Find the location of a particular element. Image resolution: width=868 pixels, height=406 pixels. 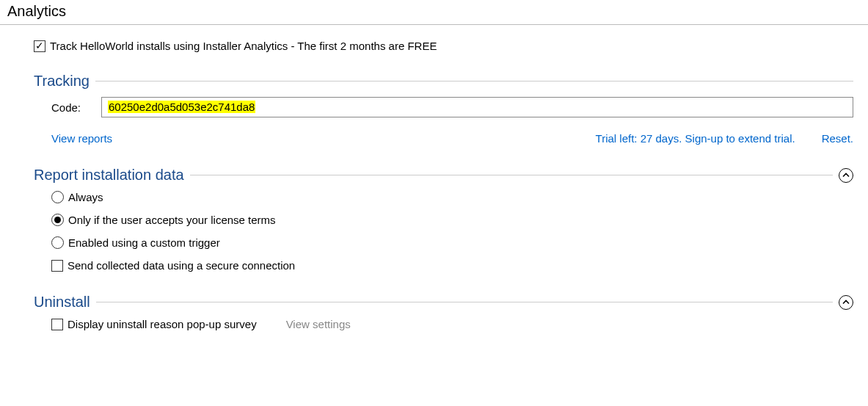

radio-custom-trigger-label: Enabled using a custom trigger is located at coordinates (144, 242).